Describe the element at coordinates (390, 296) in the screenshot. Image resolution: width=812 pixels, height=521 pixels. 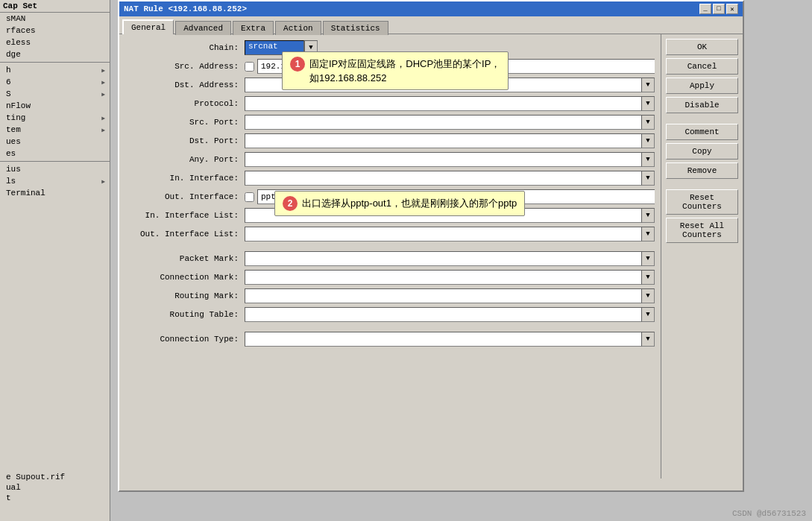
I see `routing-mark-row: Routing Mark: ▼` at that location.